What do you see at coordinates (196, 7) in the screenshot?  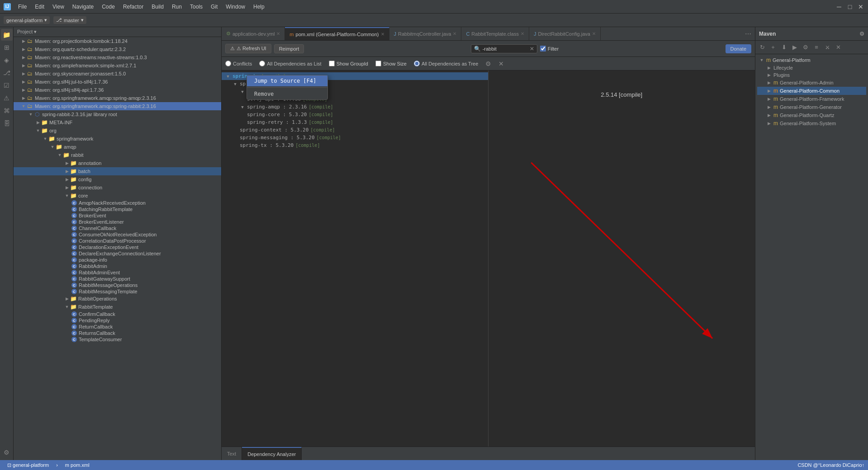 I see `menu-tools: Tools` at bounding box center [196, 7].